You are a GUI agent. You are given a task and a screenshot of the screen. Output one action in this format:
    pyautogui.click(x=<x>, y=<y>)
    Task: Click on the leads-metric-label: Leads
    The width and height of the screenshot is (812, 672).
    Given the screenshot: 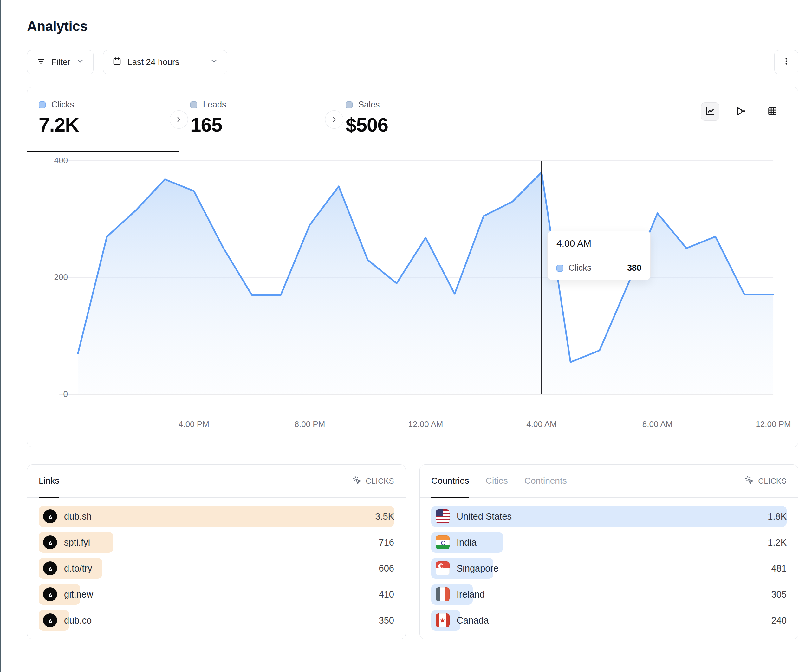 What is the action you would take?
    pyautogui.click(x=215, y=105)
    